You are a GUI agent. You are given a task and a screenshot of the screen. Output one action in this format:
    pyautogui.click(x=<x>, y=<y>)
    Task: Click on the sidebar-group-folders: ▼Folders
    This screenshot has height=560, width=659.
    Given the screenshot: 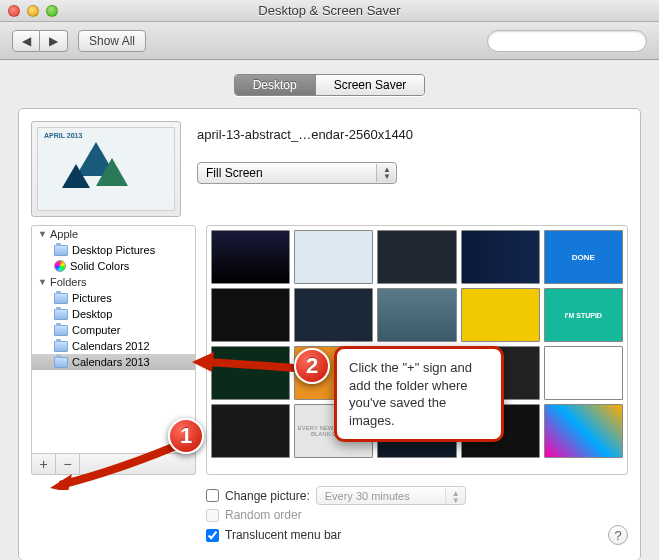 What is the action you would take?
    pyautogui.click(x=114, y=282)
    